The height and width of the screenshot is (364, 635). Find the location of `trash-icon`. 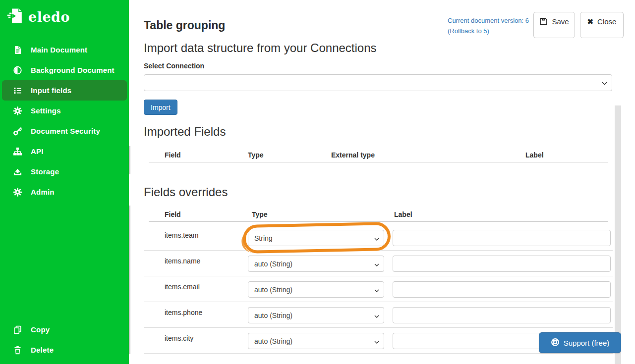

trash-icon is located at coordinates (17, 350).